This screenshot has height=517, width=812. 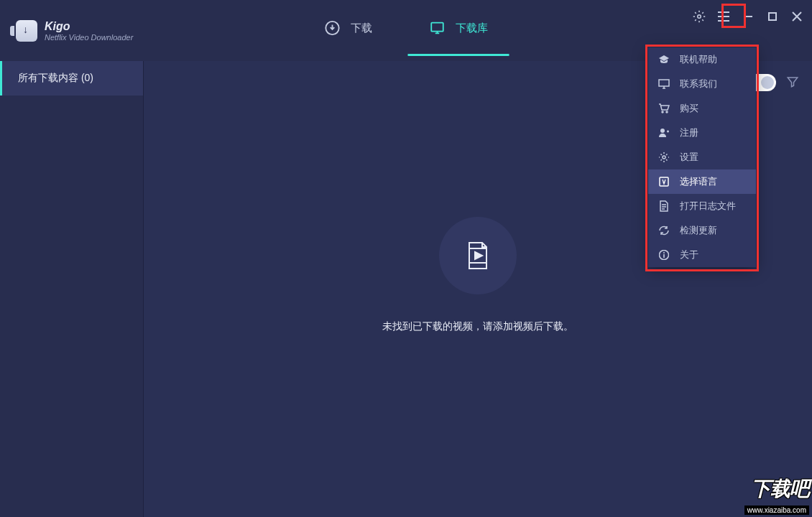 I want to click on filter-button, so click(x=793, y=83).